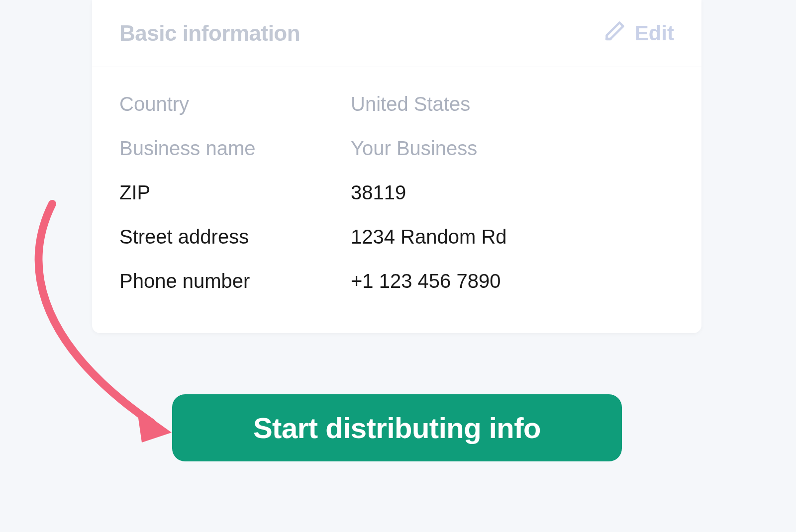 The width and height of the screenshot is (796, 532). Describe the element at coordinates (397, 281) in the screenshot. I see `row-phone-number: Phone number +1 123 456 7890` at that location.